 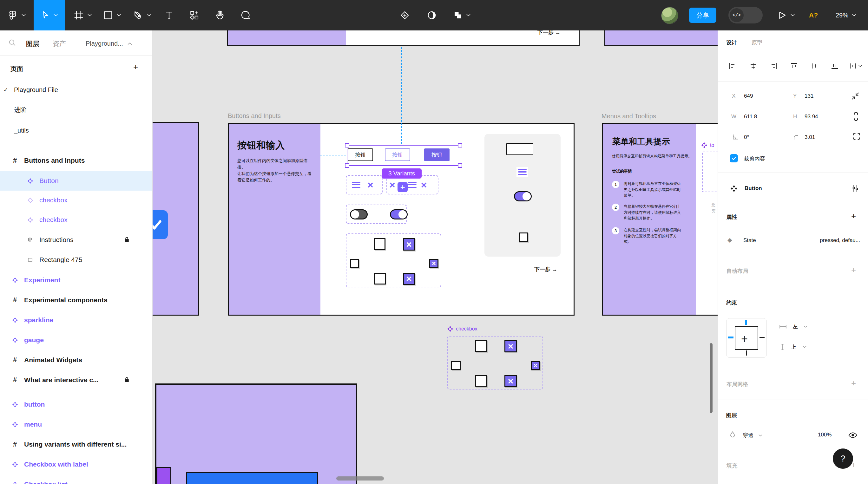 I want to click on constraint-left-pin, so click(x=731, y=337).